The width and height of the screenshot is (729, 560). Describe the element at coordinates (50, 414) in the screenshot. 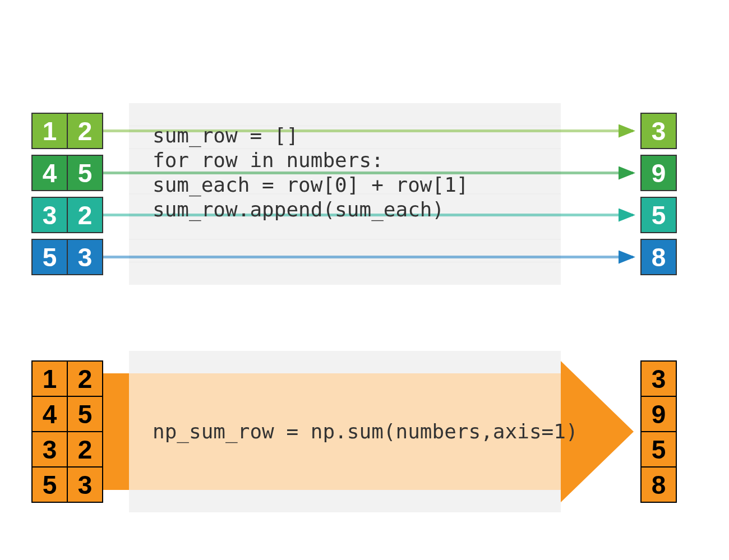

I see `vector-input-value-r1-c0: 4` at that location.